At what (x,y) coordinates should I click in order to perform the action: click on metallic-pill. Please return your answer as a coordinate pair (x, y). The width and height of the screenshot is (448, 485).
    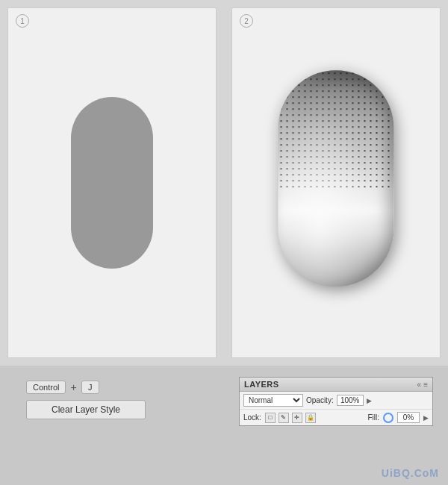
    Looking at the image, I should click on (336, 178).